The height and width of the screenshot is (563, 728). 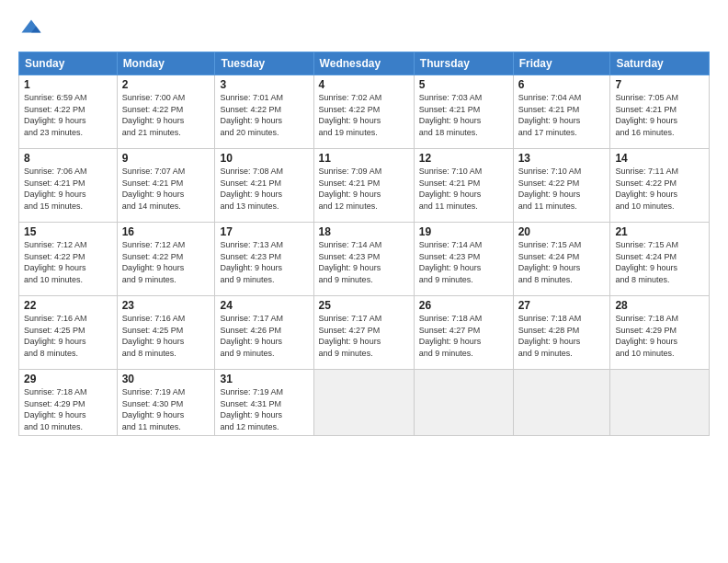 What do you see at coordinates (166, 189) in the screenshot?
I see `day-info: Sunrise: 7:07 AM Sunset: 4:21 PM Dayligh…` at bounding box center [166, 189].